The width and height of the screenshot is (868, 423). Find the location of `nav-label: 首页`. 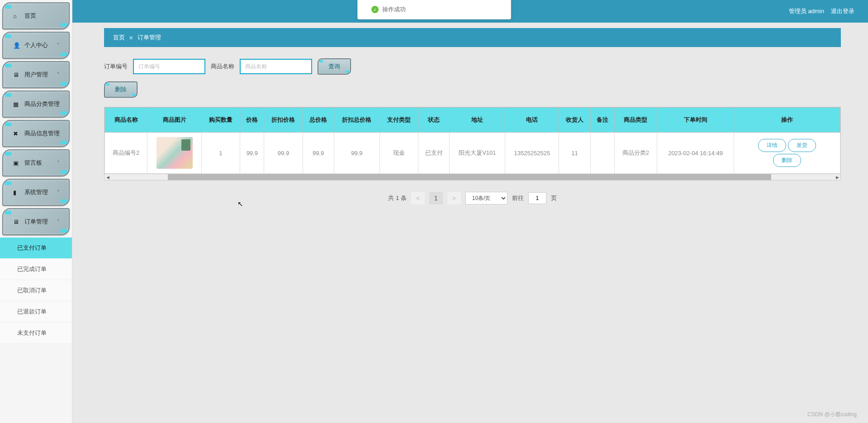

nav-label: 首页 is located at coordinates (30, 16).